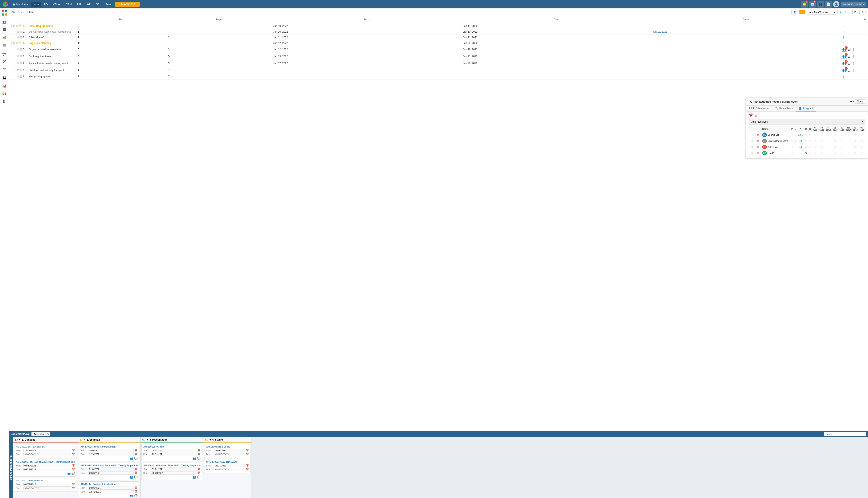  Describe the element at coordinates (4, 29) in the screenshot. I see `sidebar-image-icon: 🖼` at that location.